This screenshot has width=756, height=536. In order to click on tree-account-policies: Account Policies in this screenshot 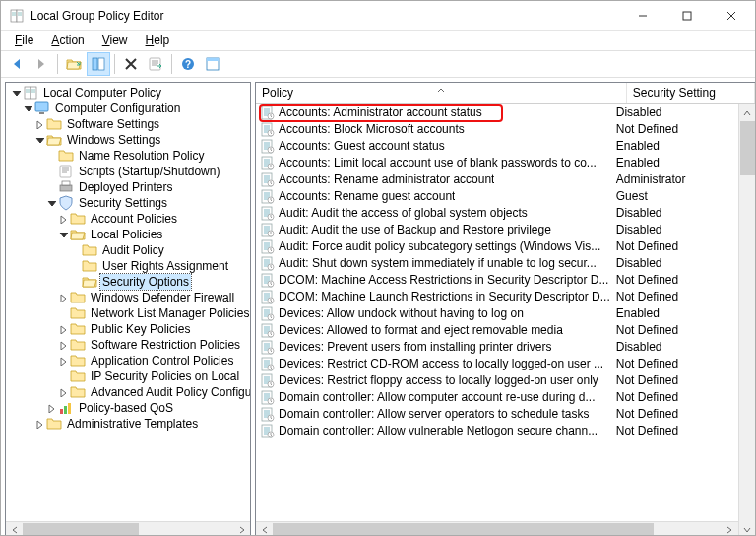, I will do `click(129, 219)`.